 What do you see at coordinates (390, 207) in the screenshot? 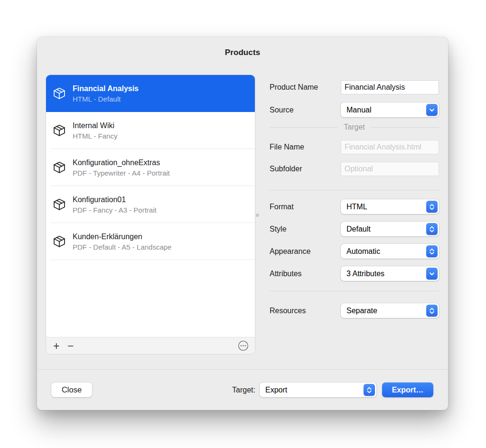
I see `format-select: HTML` at bounding box center [390, 207].